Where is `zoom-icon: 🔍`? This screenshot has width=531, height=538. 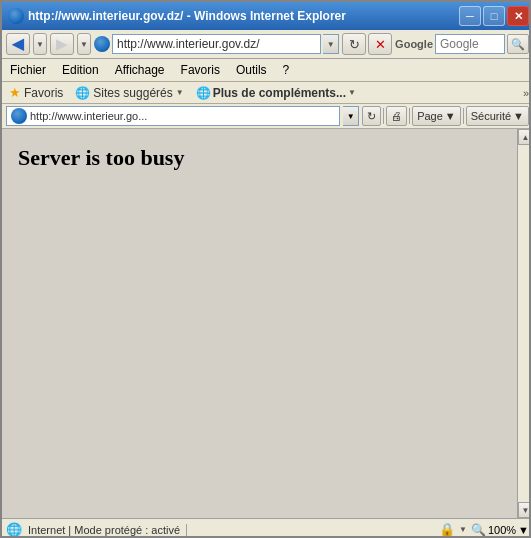 zoom-icon: 🔍 is located at coordinates (478, 530).